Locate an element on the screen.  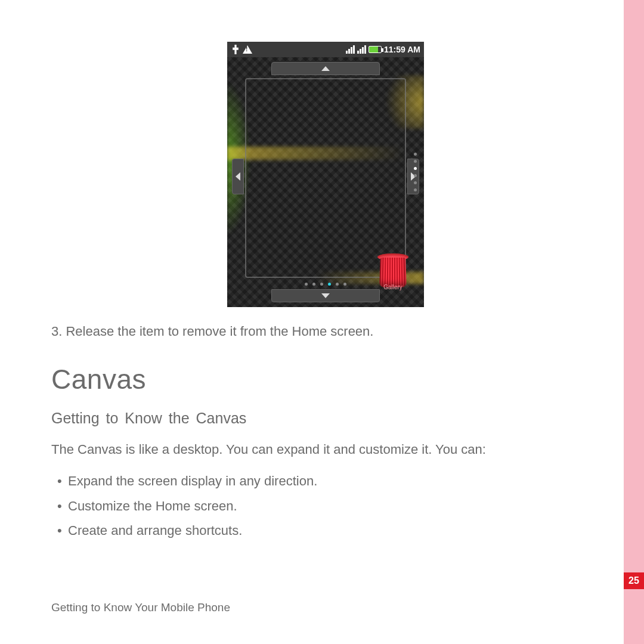
instruction-step-3: 3. Release the item to remove it from th… is located at coordinates (326, 332).